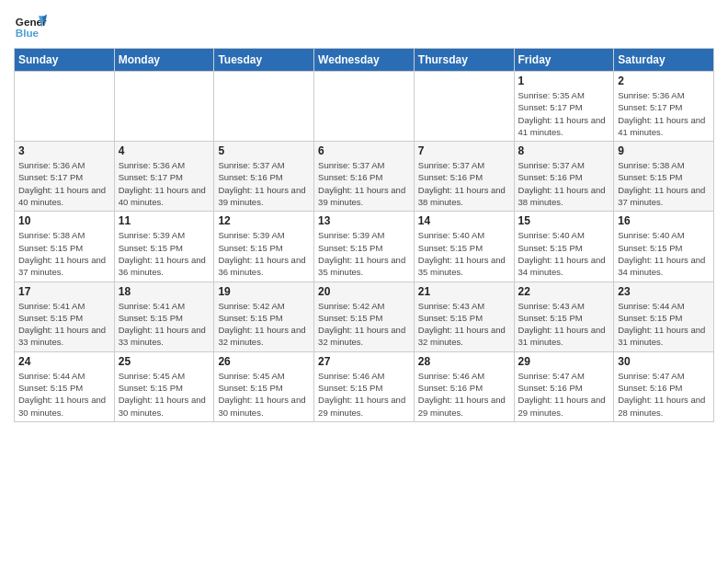 The width and height of the screenshot is (728, 563). Describe the element at coordinates (64, 362) in the screenshot. I see `day-number: 24` at that location.